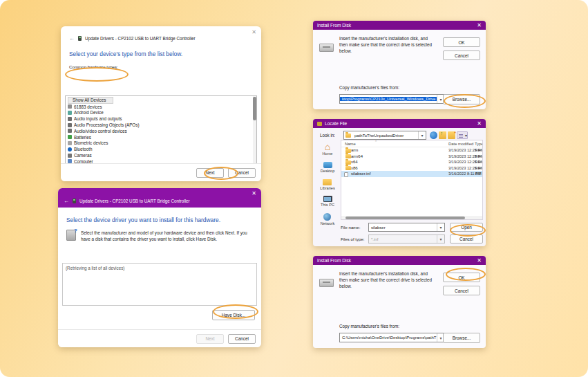 This screenshot has height=377, width=588. What do you see at coordinates (70, 143) in the screenshot?
I see `biometric-icon` at bounding box center [70, 143].